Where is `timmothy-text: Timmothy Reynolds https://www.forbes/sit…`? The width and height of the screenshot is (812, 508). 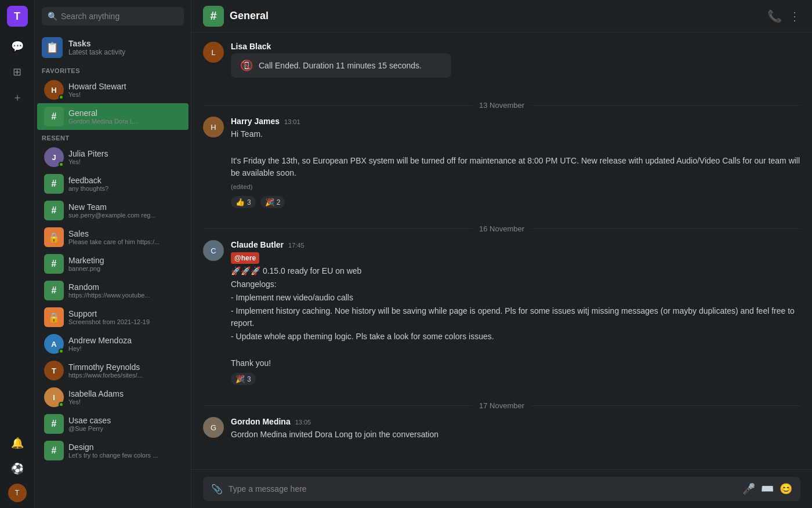 timmothy-text: Timmothy Reynolds https://www.forbes/sit… is located at coordinates (106, 371).